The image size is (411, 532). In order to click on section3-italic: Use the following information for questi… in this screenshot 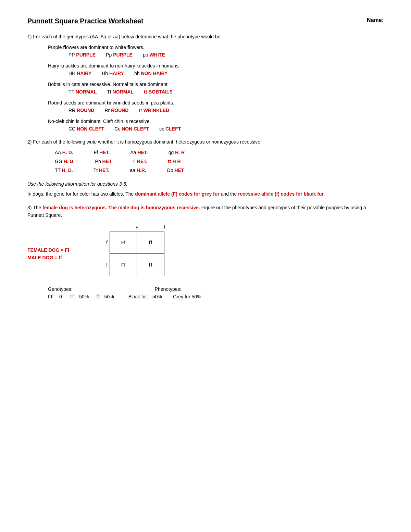, I will do `click(206, 184)`.